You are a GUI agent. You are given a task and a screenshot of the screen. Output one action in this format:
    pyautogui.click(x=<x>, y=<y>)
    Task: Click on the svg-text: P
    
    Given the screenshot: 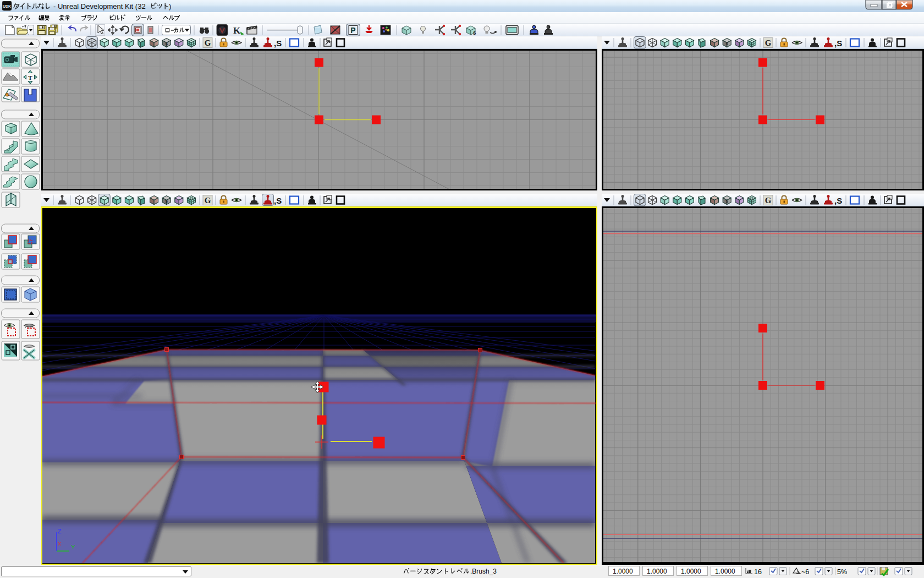 What is the action you would take?
    pyautogui.click(x=353, y=30)
    